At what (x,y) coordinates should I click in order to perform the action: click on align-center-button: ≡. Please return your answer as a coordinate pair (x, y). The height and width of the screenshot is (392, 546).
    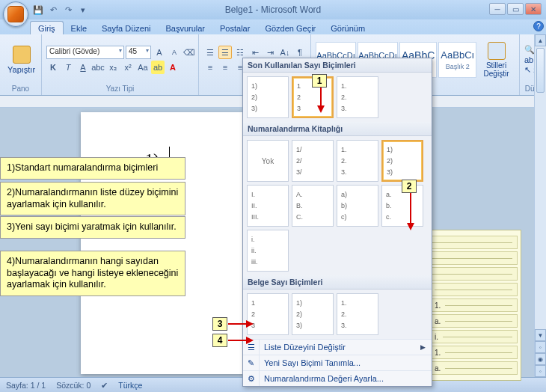
    Looking at the image, I should click on (225, 67).